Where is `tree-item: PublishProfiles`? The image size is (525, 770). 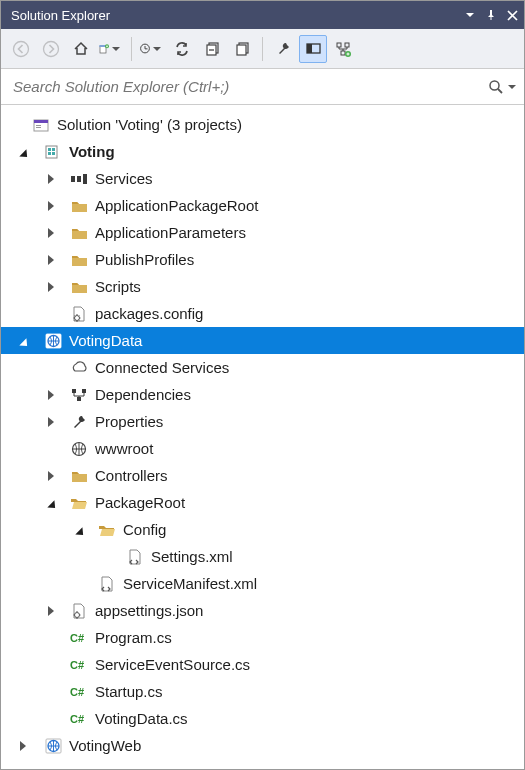 tree-item: PublishProfiles is located at coordinates (262, 260).